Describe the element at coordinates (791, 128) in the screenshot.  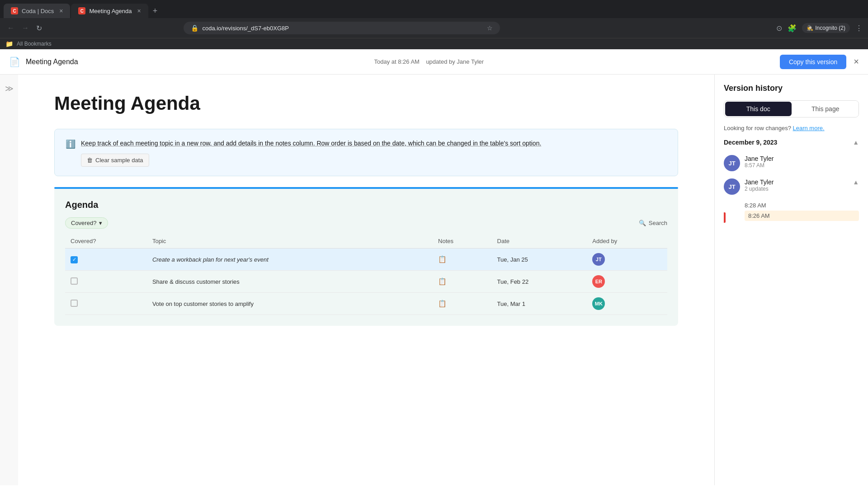
I see `row-changes-text: Looking for row changes? Learn more.` at that location.